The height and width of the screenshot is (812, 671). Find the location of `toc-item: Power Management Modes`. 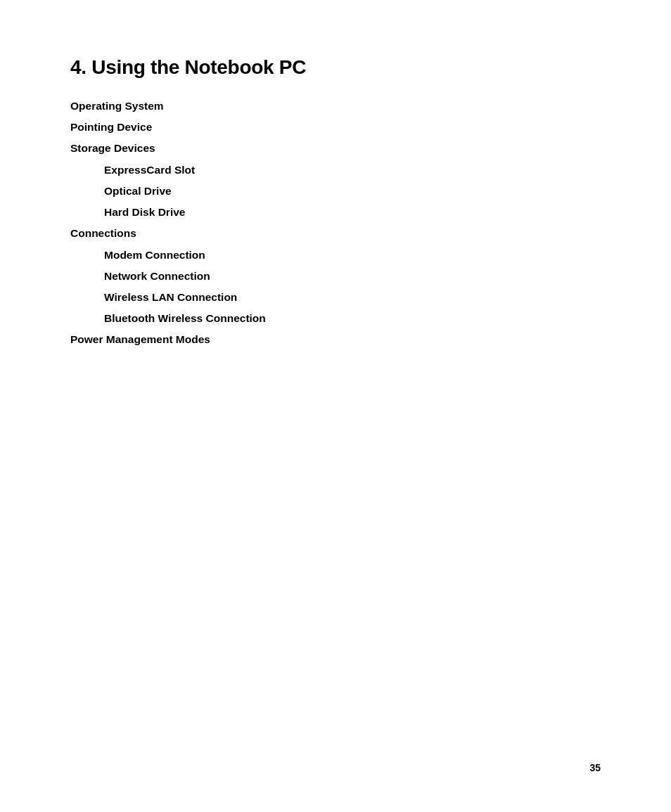

toc-item: Power Management Modes is located at coordinates (336, 340).